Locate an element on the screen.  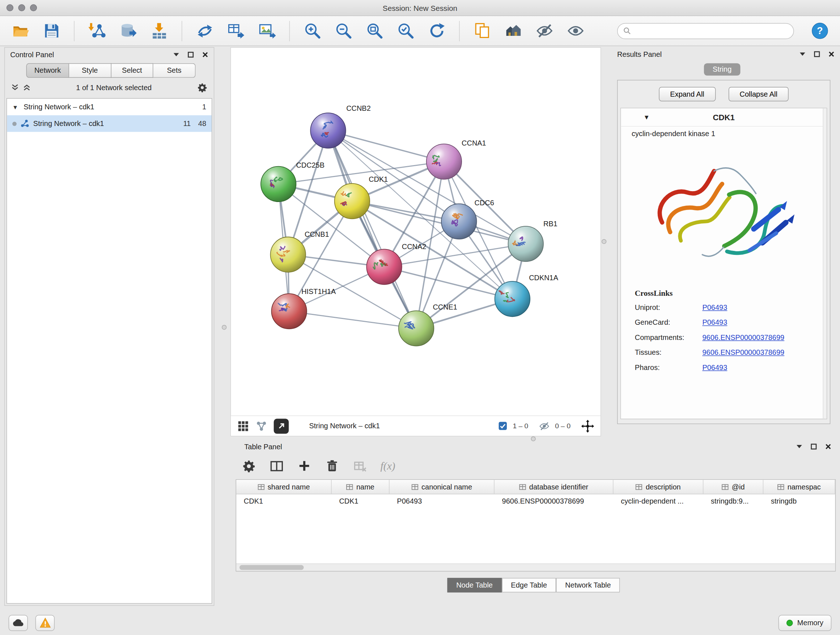
clone-network-button is located at coordinates (205, 31).